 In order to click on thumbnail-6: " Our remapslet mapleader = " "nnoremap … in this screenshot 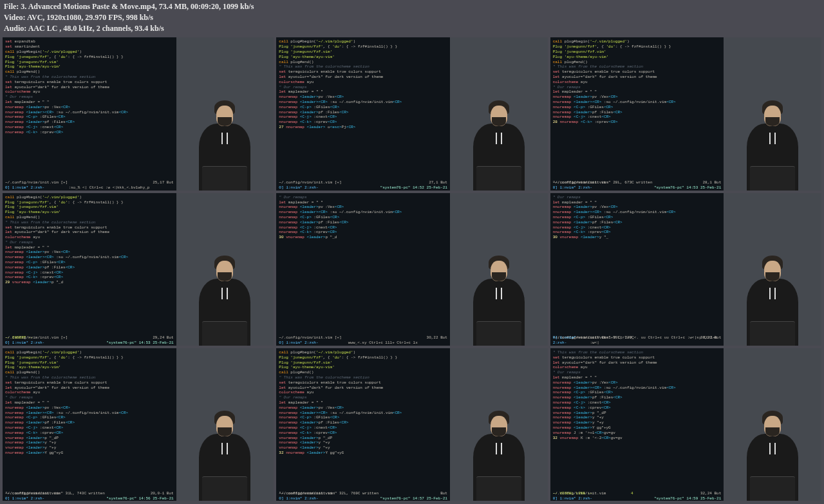, I will do `click(686, 269)`.